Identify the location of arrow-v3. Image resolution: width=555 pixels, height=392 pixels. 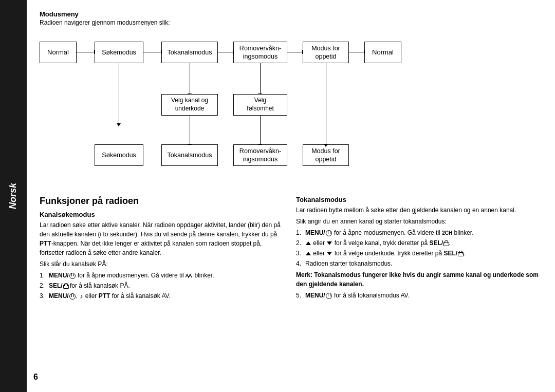
(260, 79).